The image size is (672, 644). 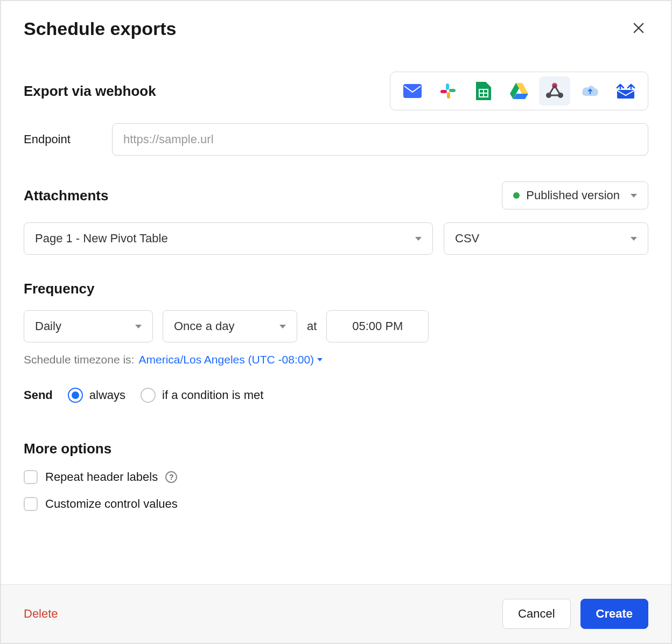 I want to click on cloud-upload-icon, so click(x=590, y=91).